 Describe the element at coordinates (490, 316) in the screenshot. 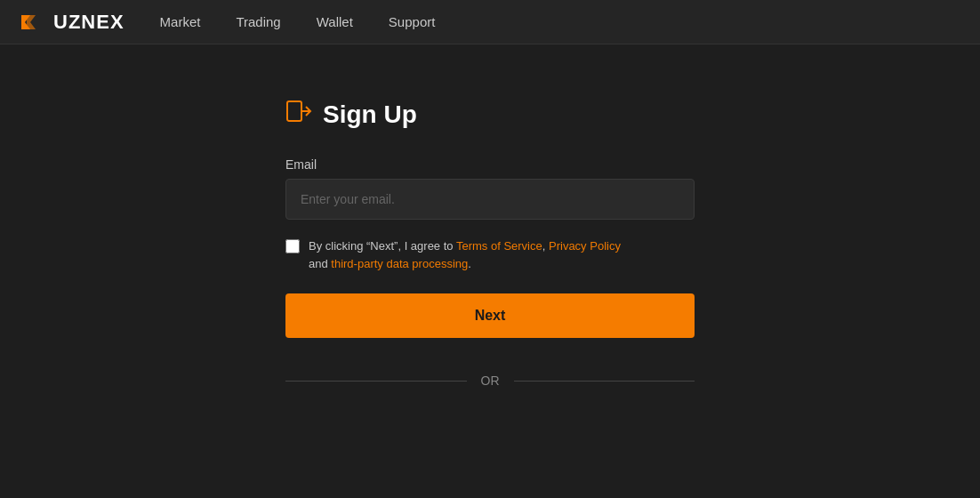

I see `next-button: Next` at that location.